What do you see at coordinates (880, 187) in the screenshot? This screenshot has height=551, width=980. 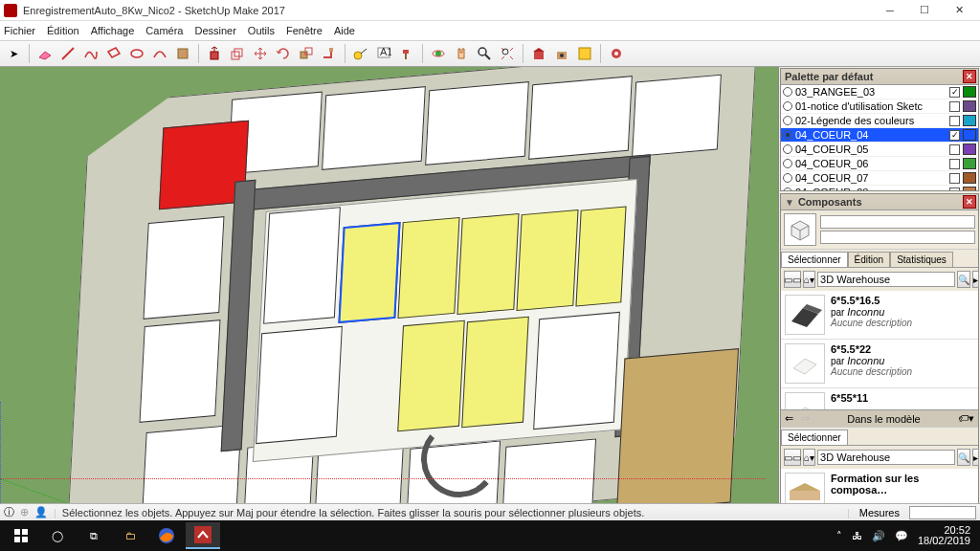 I see `layer-row: 04_COEUR_08` at bounding box center [880, 187].